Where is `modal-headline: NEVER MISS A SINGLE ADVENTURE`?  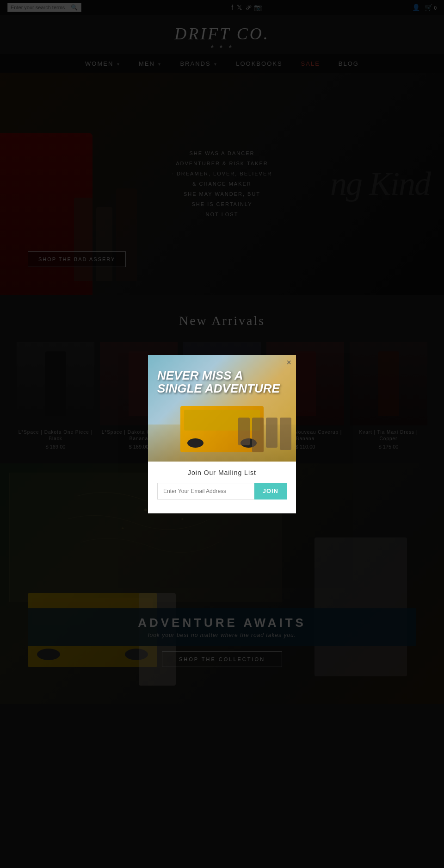
modal-headline: NEVER MISS A SINGLE ADVENTURE is located at coordinates (222, 382).